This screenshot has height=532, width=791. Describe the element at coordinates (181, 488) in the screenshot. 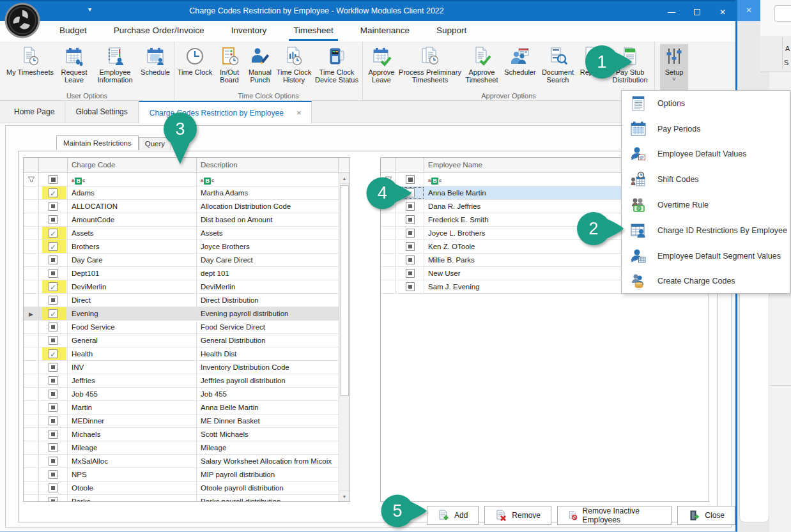

I see `charge-code-row: ▶ Otoole Otoole payroll distribution` at that location.